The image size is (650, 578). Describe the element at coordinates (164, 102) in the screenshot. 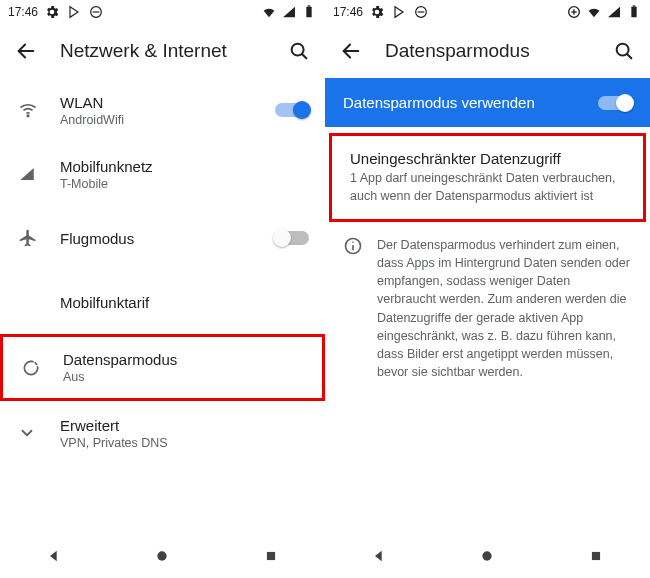

I see `setting-label: WLAN` at that location.